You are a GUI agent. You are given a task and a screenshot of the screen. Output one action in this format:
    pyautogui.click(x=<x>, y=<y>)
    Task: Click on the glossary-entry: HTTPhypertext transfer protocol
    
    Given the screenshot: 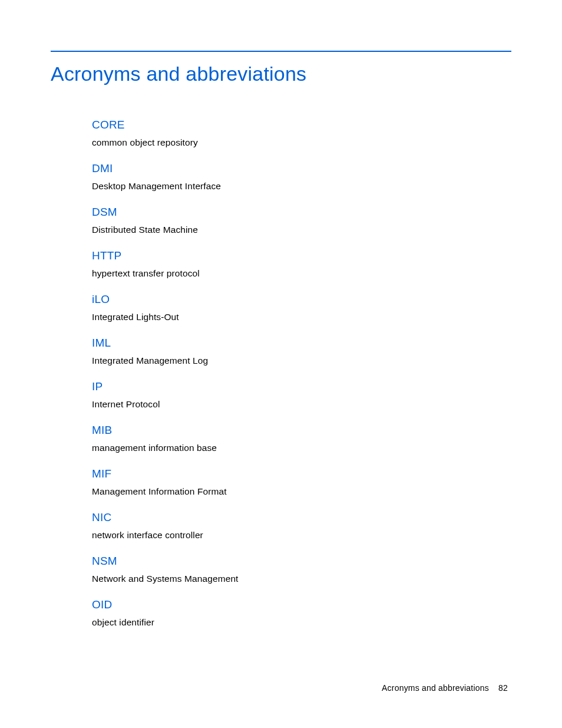 What is the action you would take?
    pyautogui.click(x=302, y=264)
    